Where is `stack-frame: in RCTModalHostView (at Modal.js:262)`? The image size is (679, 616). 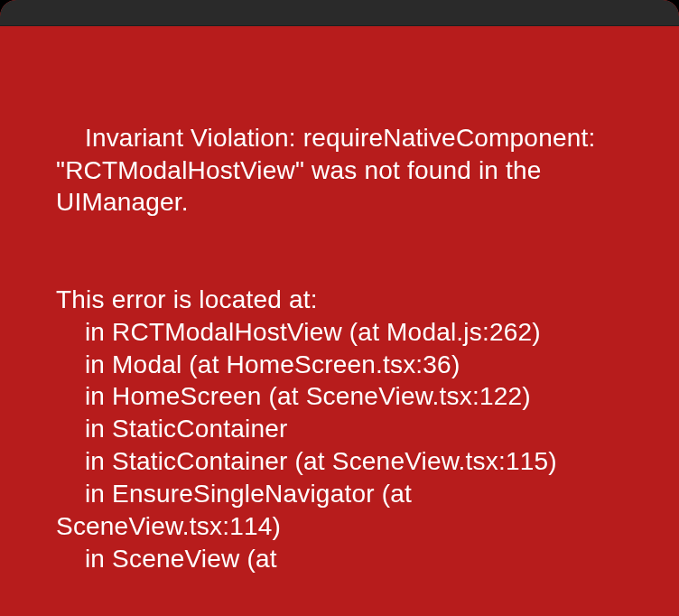
stack-frame: in RCTModalHostView (at Modal.js:262) is located at coordinates (340, 332).